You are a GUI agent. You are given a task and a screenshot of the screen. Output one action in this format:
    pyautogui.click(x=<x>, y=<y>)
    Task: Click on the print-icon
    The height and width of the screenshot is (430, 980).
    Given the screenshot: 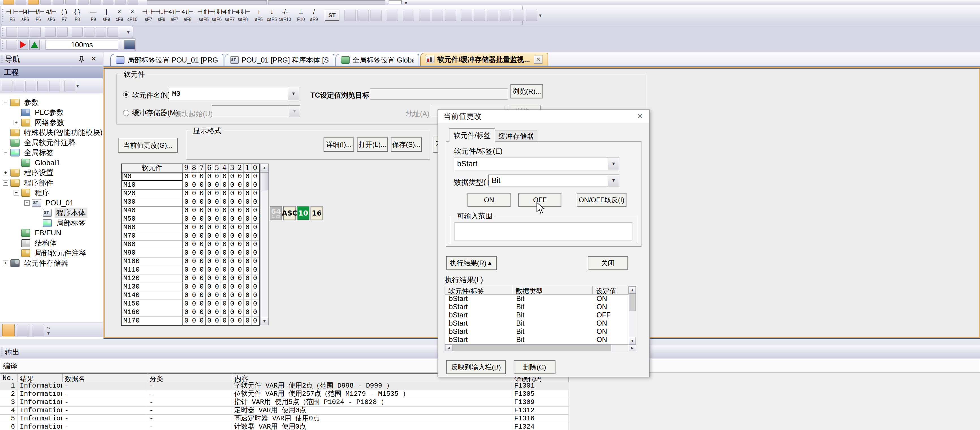 What is the action you would take?
    pyautogui.click(x=83, y=2)
    